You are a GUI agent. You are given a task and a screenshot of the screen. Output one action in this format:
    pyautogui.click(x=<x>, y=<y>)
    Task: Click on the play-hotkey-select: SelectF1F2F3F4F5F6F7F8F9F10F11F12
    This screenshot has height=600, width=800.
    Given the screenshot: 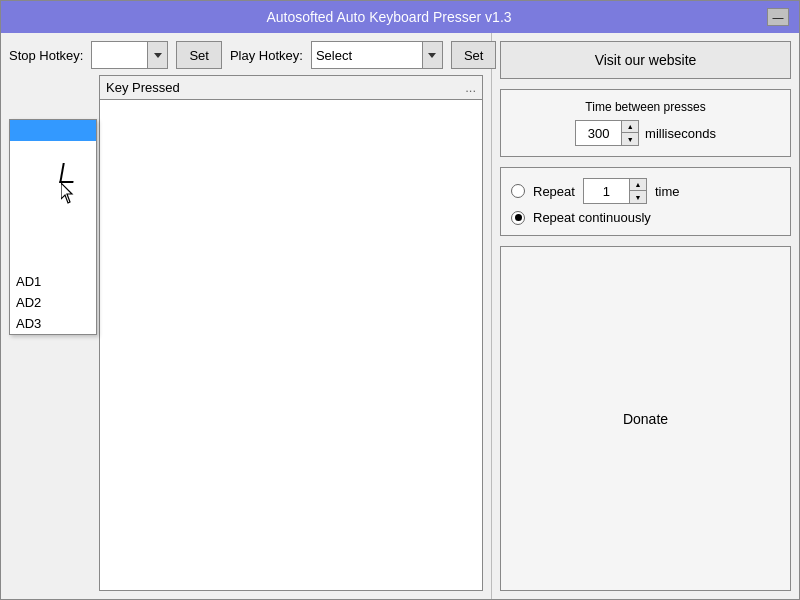 What is the action you would take?
    pyautogui.click(x=377, y=55)
    